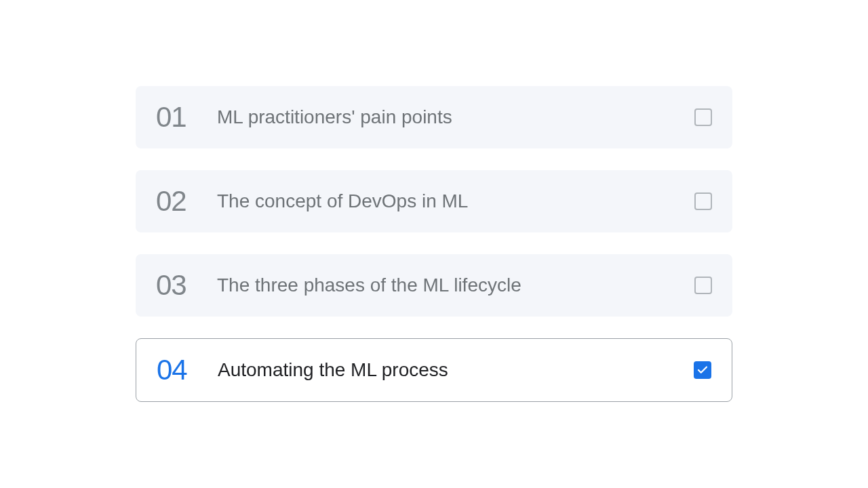 The height and width of the screenshot is (488, 868). What do you see at coordinates (178, 285) in the screenshot?
I see `item-number: 03` at bounding box center [178, 285].